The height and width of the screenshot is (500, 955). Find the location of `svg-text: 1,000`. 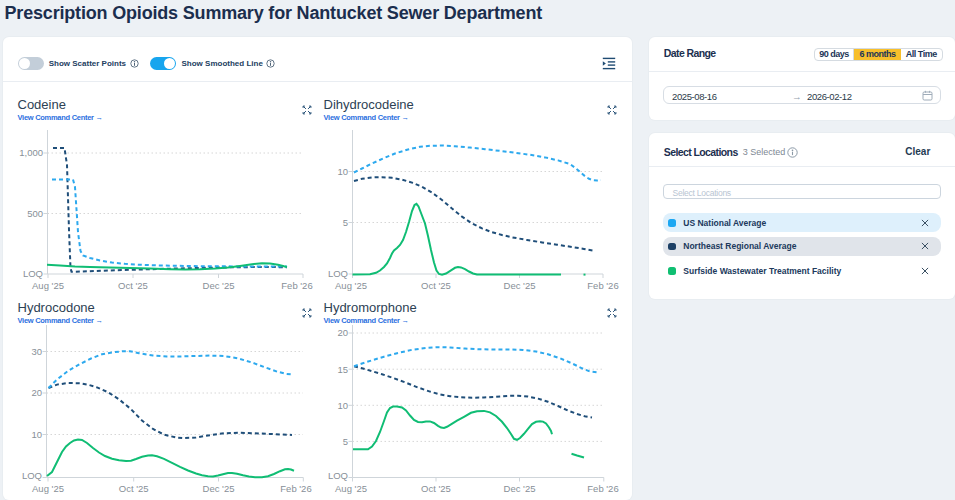

svg-text: 1,000 is located at coordinates (31, 152).